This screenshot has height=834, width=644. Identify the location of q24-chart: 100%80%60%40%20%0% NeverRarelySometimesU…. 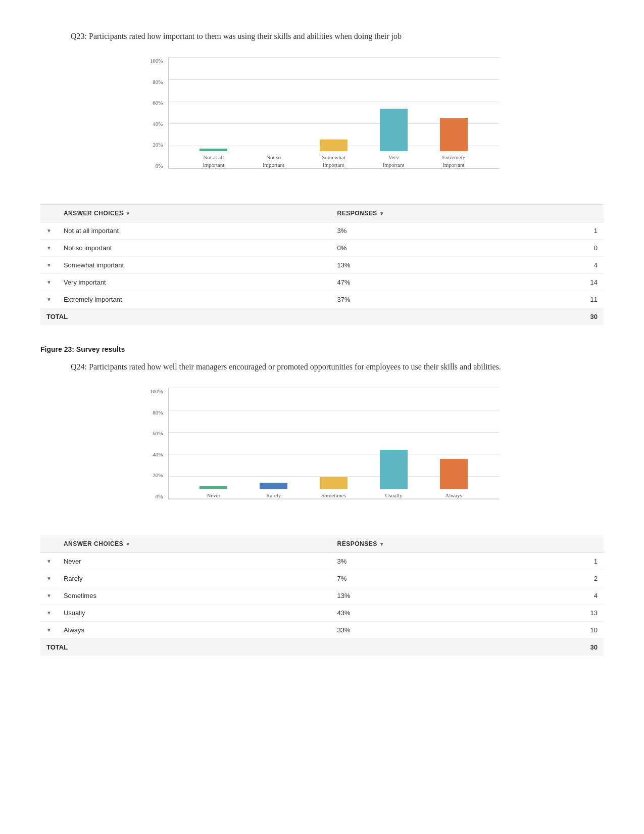
(322, 454).